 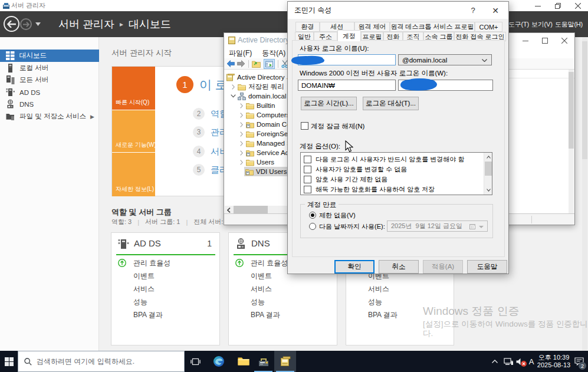 What do you see at coordinates (165, 276) in the screenshot?
I see `tile-row-events: 이벤트` at bounding box center [165, 276].